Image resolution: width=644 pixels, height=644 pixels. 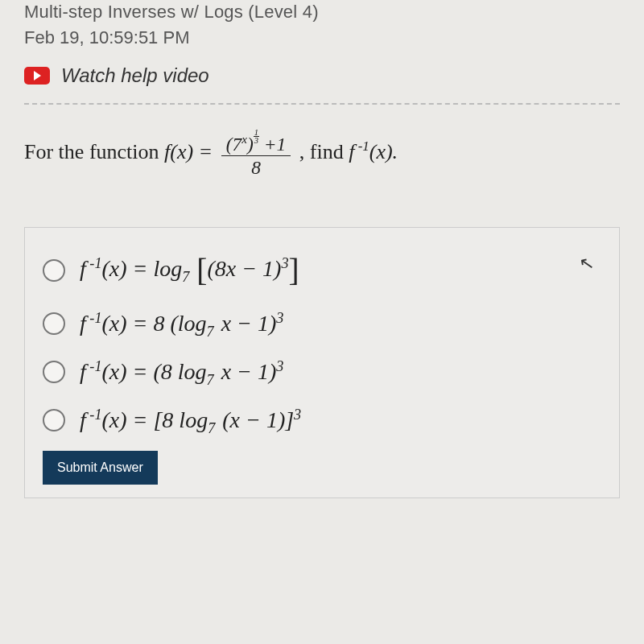 I want to click on option-a: f -1(x) = log7 [(8x − 1)3], so click(x=322, y=270).